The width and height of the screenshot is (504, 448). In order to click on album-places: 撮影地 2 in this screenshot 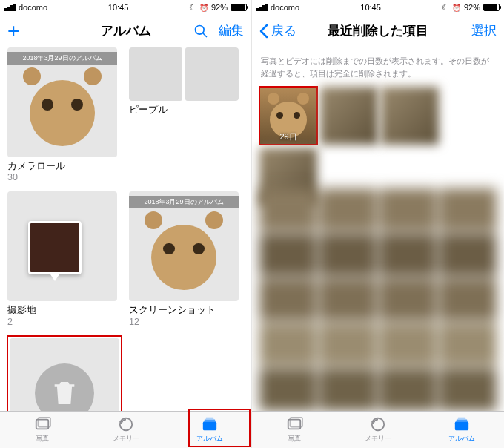, I will do `click(62, 259)`.